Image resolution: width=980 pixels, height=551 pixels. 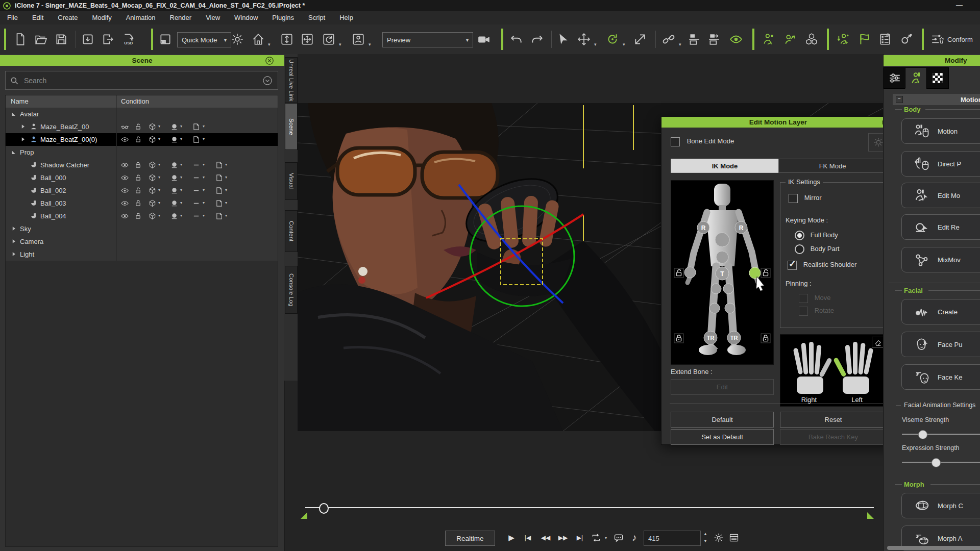 I want to click on realtime-button: Realtime, so click(x=470, y=538).